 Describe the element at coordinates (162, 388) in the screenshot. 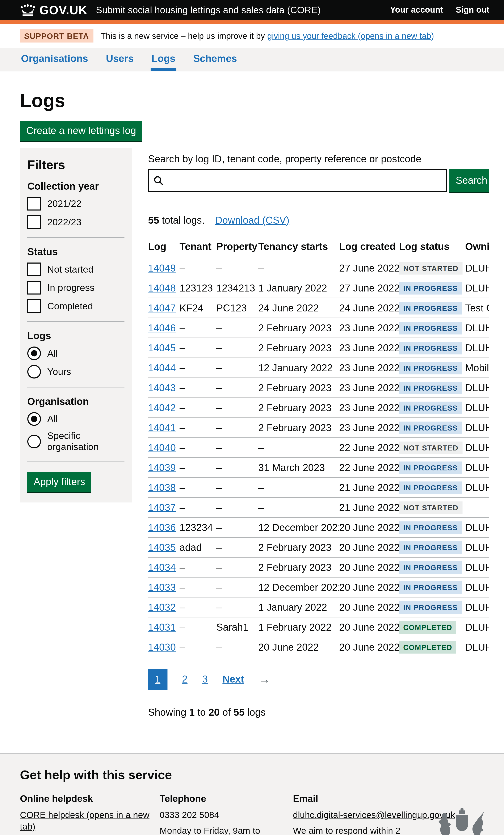

I see `log-id-link: 14043` at that location.